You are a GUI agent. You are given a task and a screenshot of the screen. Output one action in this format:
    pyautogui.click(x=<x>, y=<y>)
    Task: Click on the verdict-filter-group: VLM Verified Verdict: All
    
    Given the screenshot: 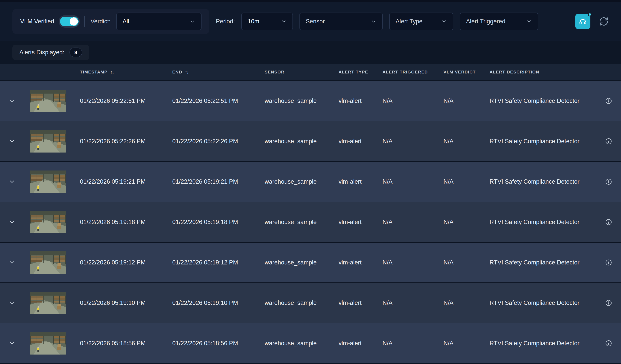 What is the action you would take?
    pyautogui.click(x=111, y=21)
    